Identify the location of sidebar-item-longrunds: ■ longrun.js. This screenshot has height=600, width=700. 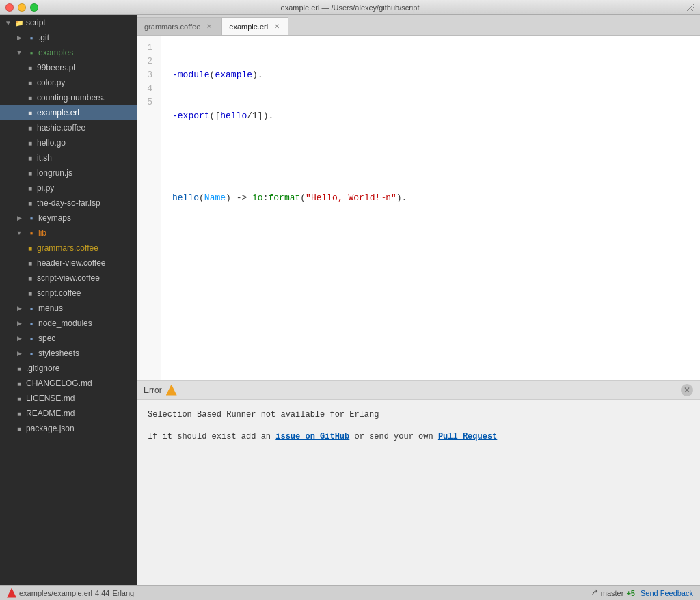
(68, 173).